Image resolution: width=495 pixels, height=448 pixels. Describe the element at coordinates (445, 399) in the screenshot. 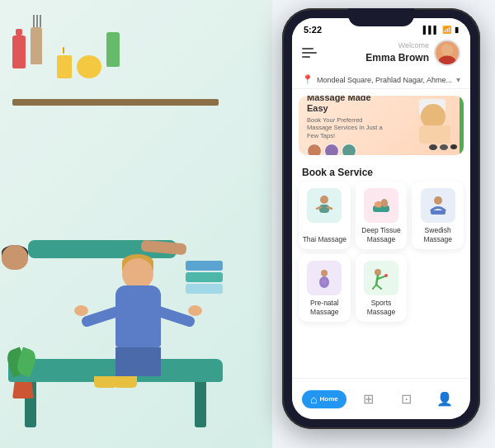

I see `profile-icon: 👤` at that location.